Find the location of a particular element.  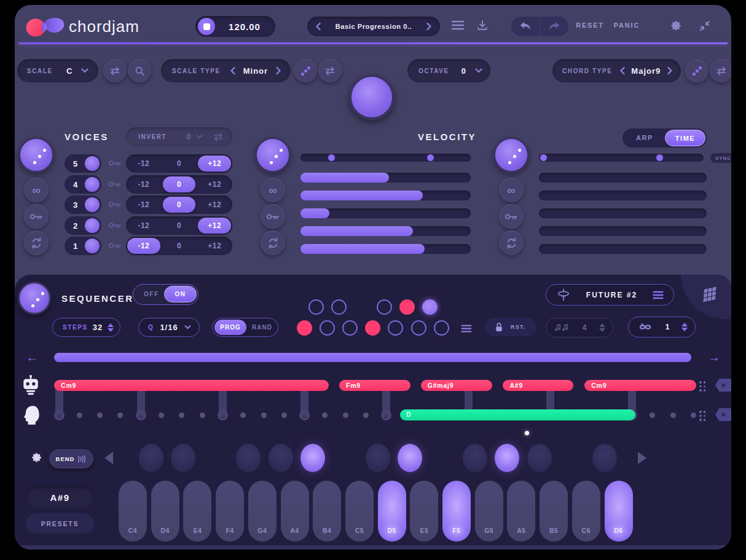

steps-stepper is located at coordinates (111, 328).